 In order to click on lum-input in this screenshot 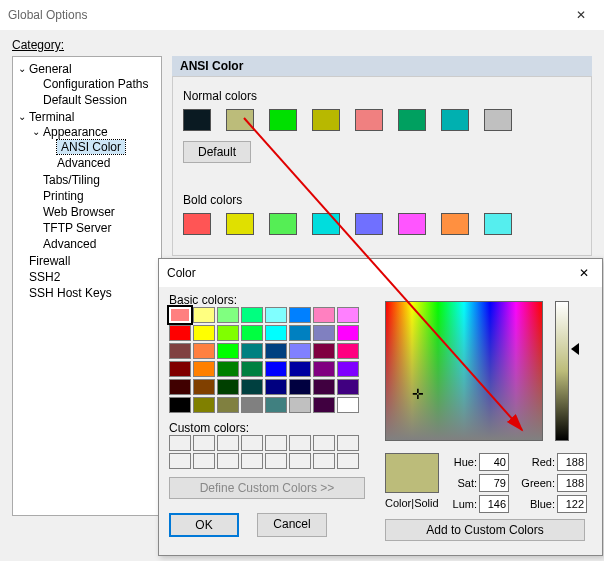, I will do `click(494, 504)`.